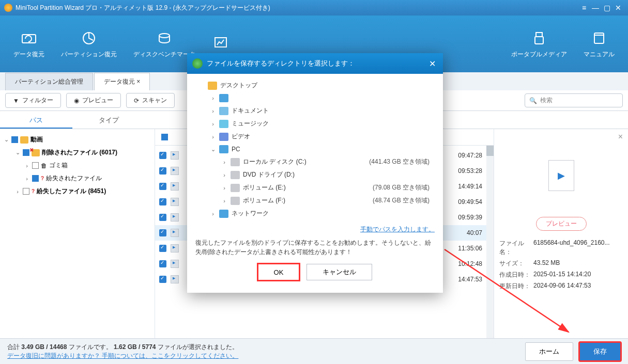  Describe the element at coordinates (78, 179) in the screenshot. I see `tree-row-lost: › ? 紛失されたファイル` at that location.